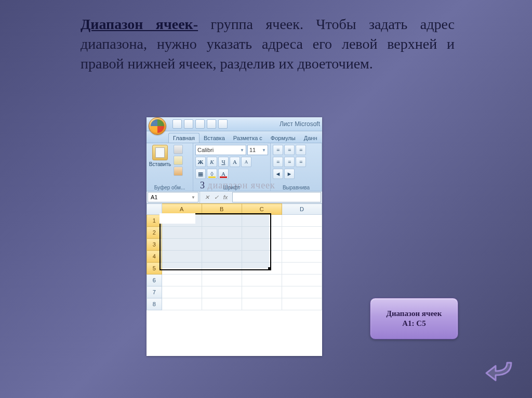 The image size is (532, 398). Describe the element at coordinates (278, 162) in the screenshot. I see `align-left-button: ≡` at that location.